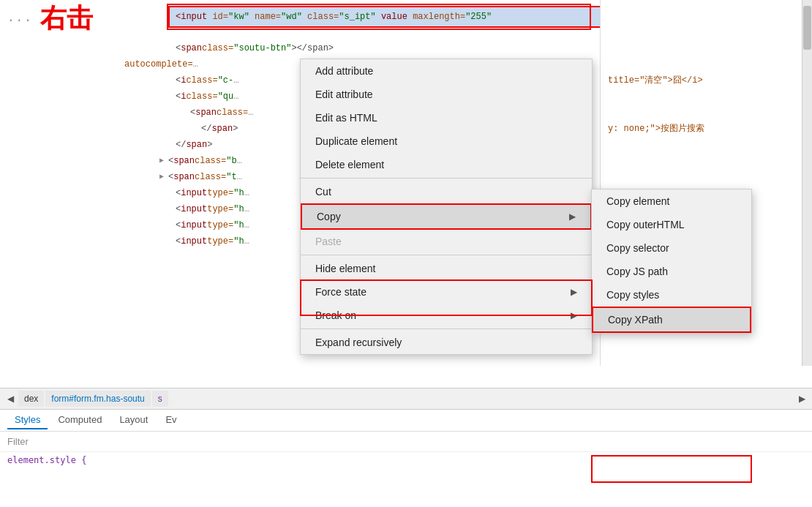 The image size is (812, 507). Describe the element at coordinates (446, 241) in the screenshot. I see `menu-paste: Paste` at that location.